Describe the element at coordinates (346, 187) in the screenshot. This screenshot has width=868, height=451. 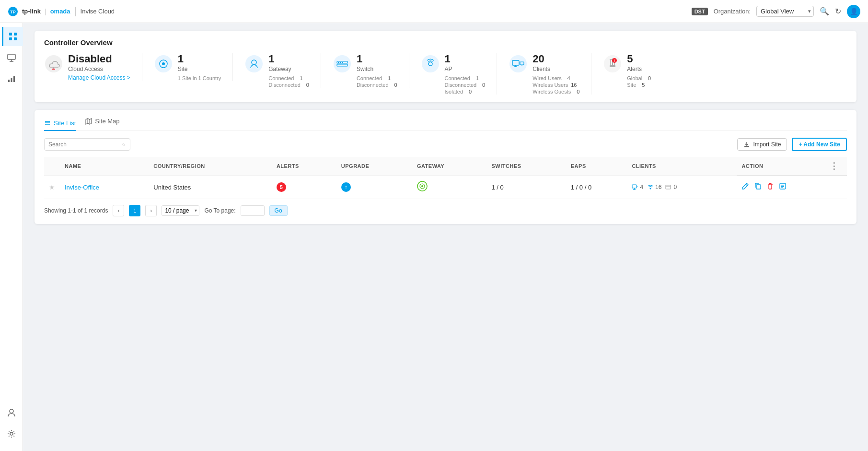
I see `upgrade-badge: ↑` at that location.